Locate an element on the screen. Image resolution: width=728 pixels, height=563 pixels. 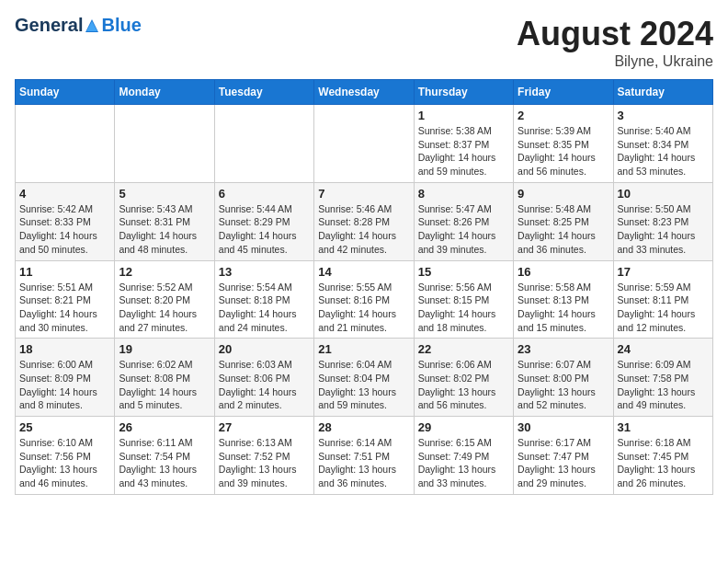
day-info: Sunrise: 5:38 AM Sunset: 8:37 PM Dayligh… is located at coordinates (463, 151).